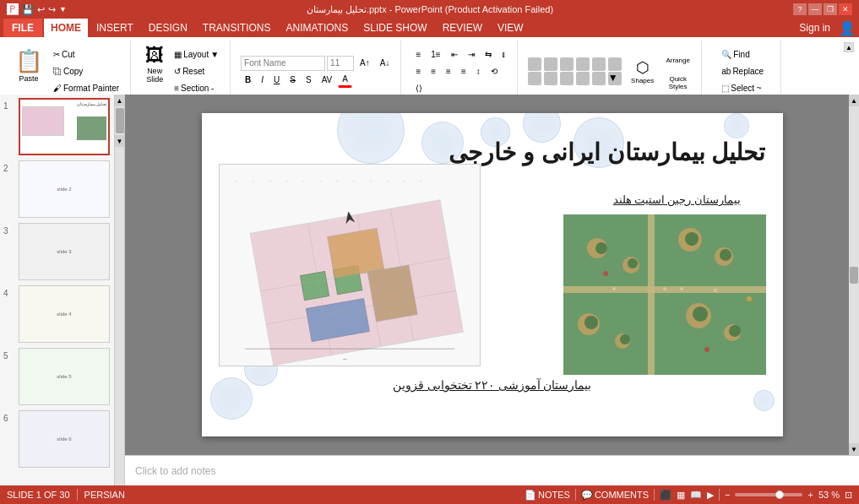 The image size is (859, 504). Describe the element at coordinates (710, 495) in the screenshot. I see `view-slideshow-icon: ▶` at that location.